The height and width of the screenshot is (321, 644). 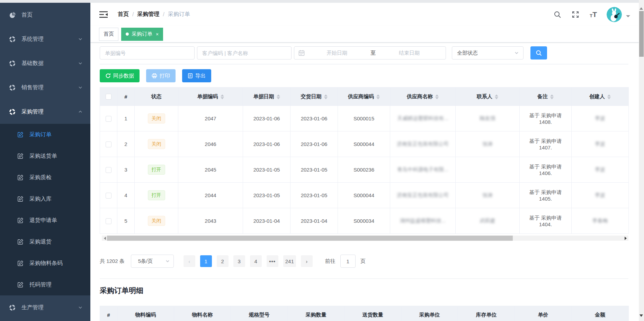 I want to click on col-code: 单据编码, so click(x=211, y=97).